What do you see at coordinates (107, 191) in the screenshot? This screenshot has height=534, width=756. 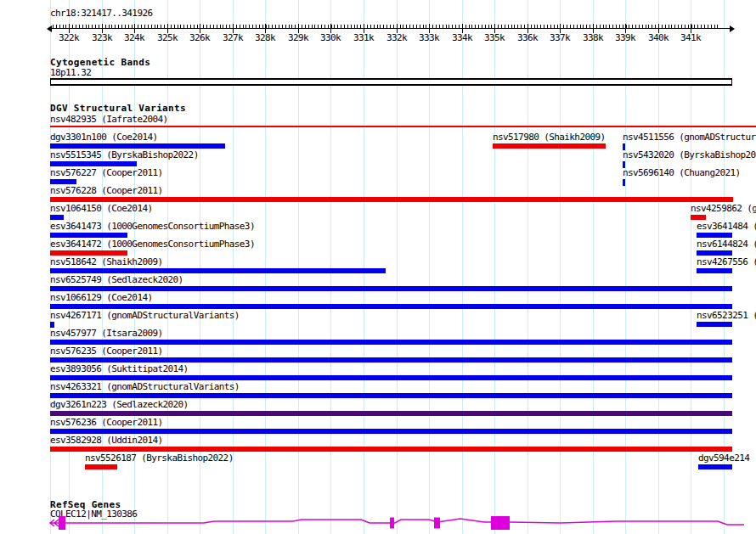 I see `variant-label: nsv576228 (Cooper2011)` at bounding box center [107, 191].